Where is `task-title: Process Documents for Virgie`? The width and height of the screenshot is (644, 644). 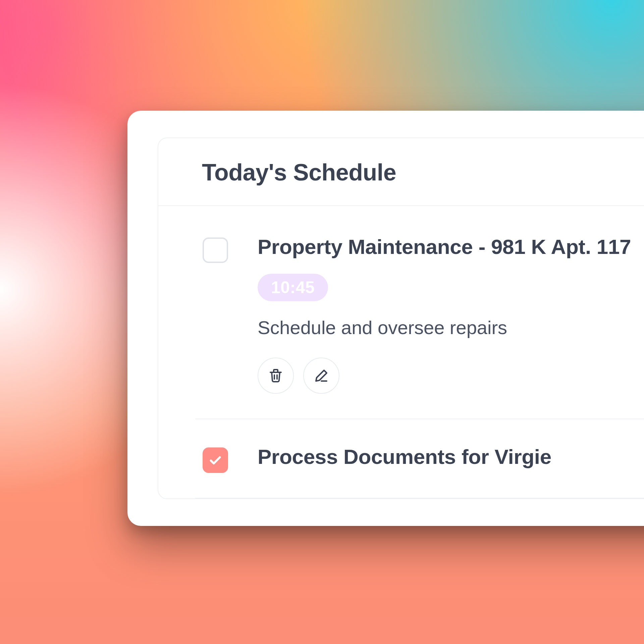
task-title: Process Documents for Virgie is located at coordinates (451, 457).